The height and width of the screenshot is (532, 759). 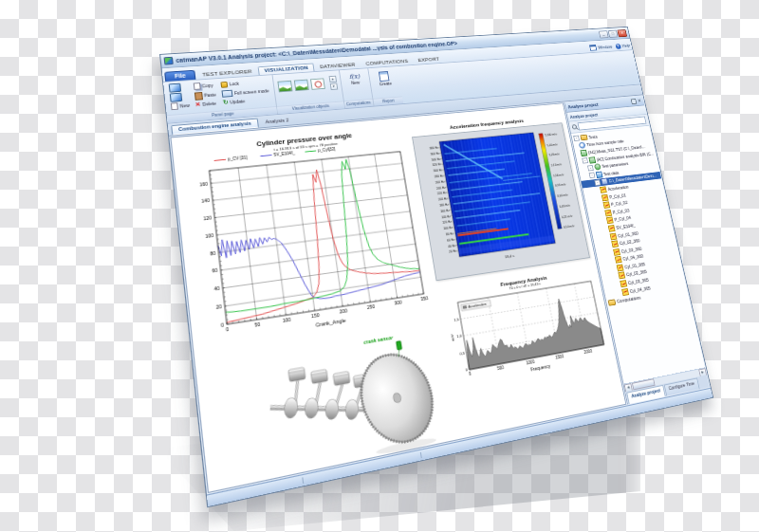 I want to click on svg-text: 1,0, so click(x=459, y=337).